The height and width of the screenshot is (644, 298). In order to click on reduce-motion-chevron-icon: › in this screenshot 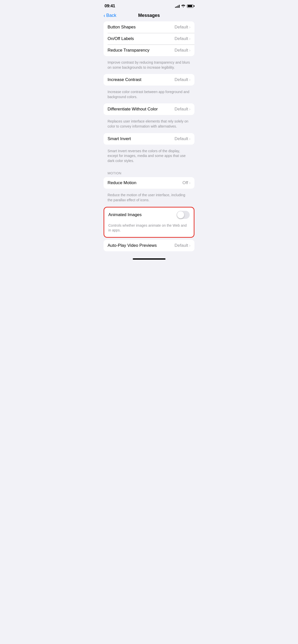, I will do `click(190, 183)`.